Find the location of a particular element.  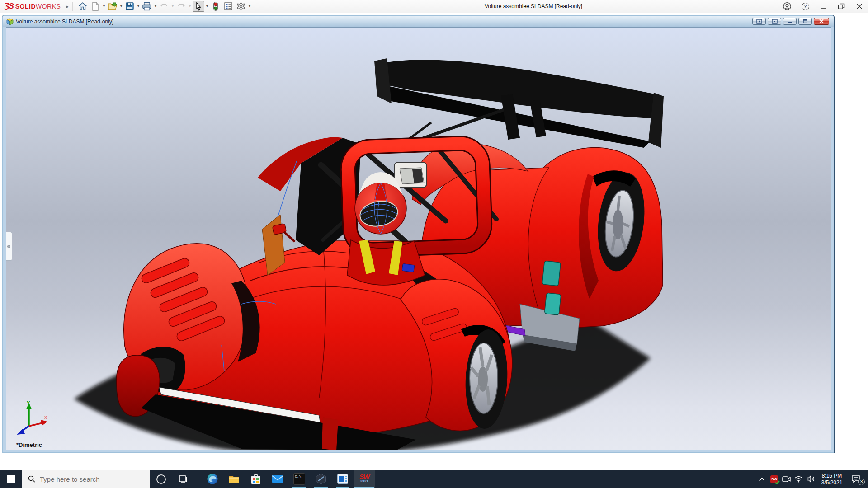

undo-button is located at coordinates (164, 6).